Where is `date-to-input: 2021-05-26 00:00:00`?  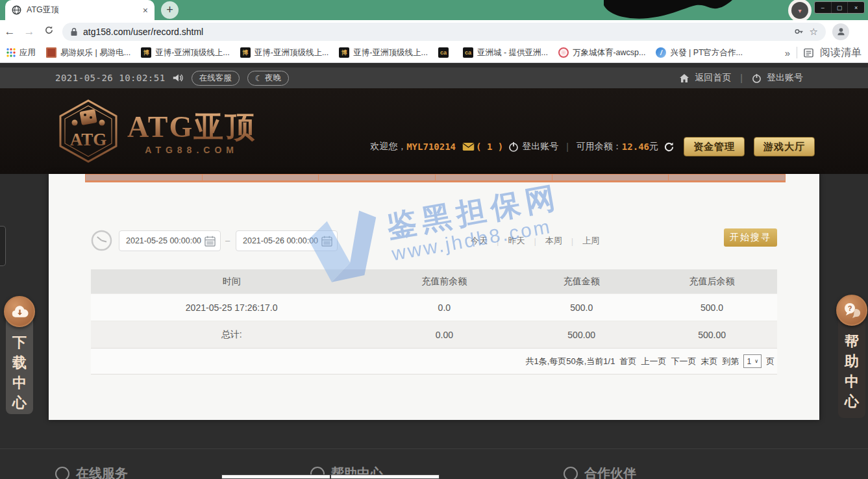 date-to-input: 2021-05-26 00:00:00 is located at coordinates (287, 241).